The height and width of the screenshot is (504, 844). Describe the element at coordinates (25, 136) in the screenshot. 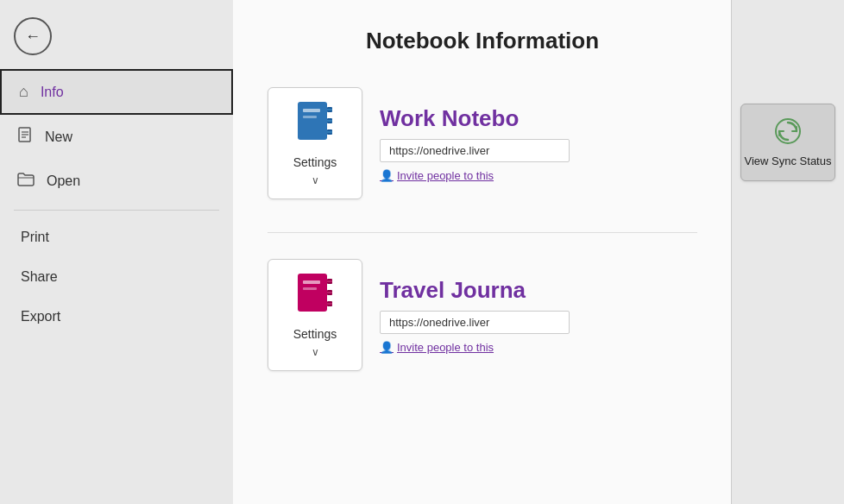

I see `new-icon` at that location.